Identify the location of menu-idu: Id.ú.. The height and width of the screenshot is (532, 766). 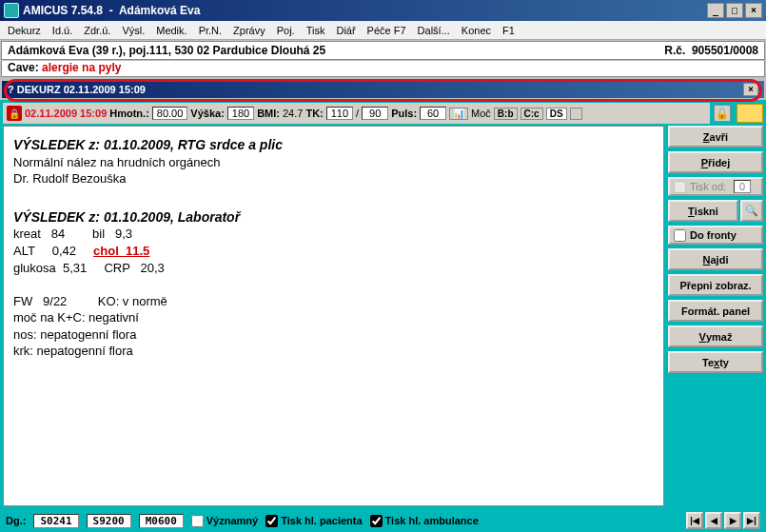
(63, 30).